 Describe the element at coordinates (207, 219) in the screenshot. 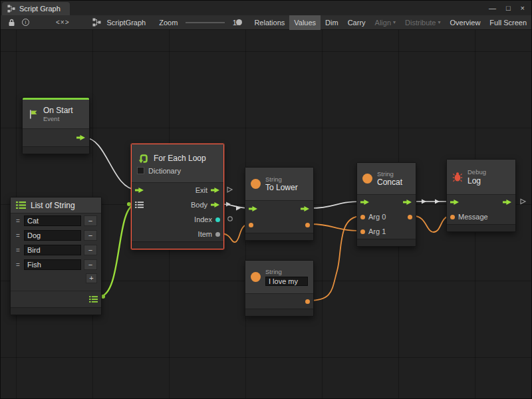

I see `index-out-port: Index` at that location.